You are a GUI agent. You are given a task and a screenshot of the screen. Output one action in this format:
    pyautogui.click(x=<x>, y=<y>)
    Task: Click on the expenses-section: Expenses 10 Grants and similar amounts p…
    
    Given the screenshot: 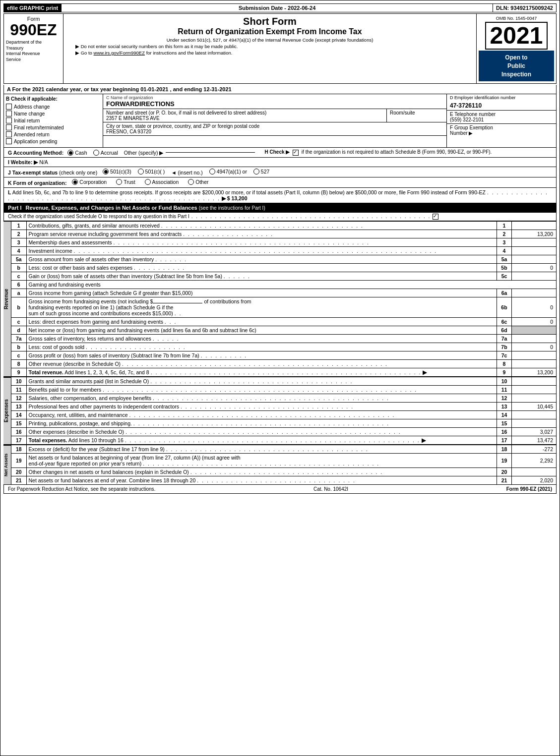 What is the action you would take?
    pyautogui.click(x=280, y=410)
    